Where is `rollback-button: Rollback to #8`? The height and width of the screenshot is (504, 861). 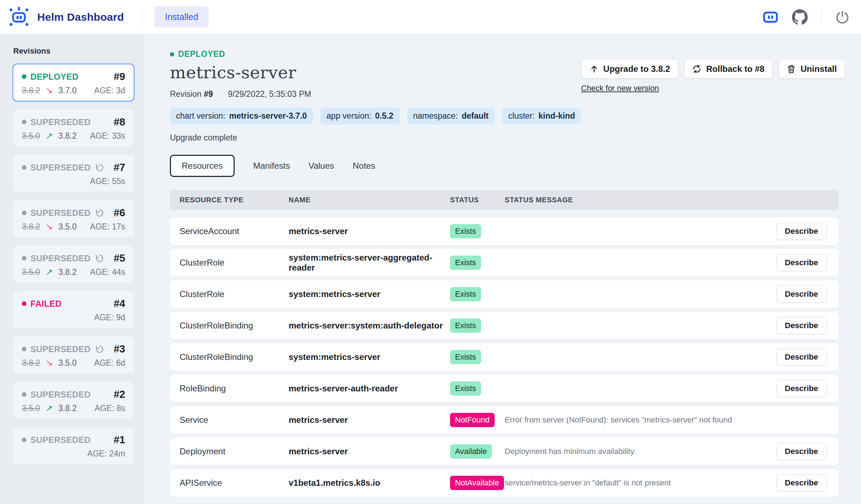 rollback-button: Rollback to #8 is located at coordinates (728, 69).